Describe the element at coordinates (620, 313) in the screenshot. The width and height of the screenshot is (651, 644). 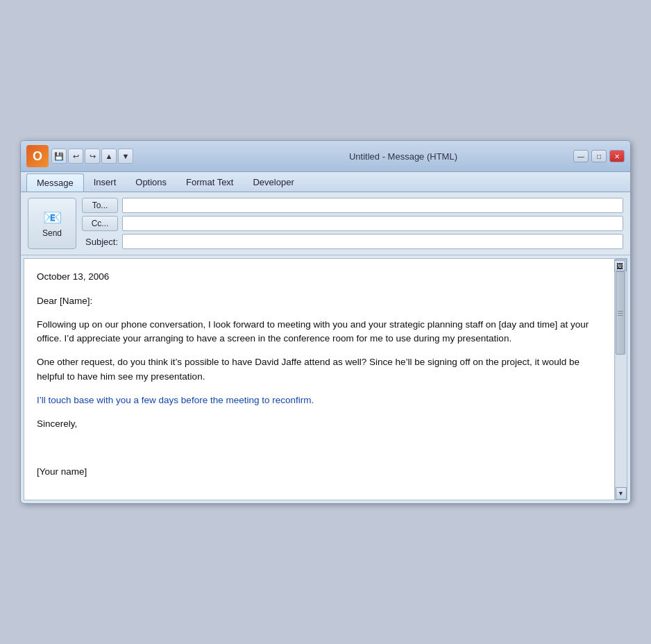
I see `scroll-grip` at that location.